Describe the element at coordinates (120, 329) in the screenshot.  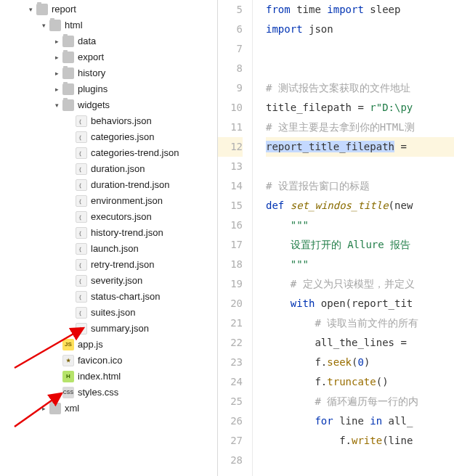
I see `tree-node-label: summary.json` at that location.